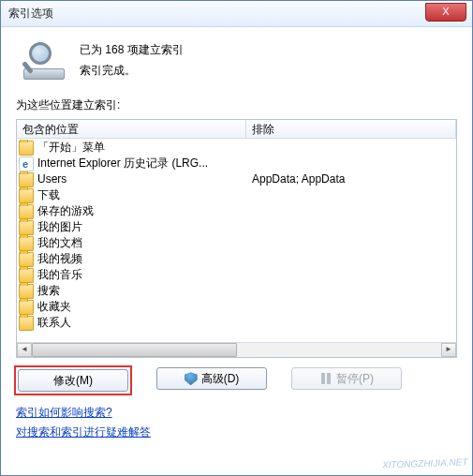 The width and height of the screenshot is (473, 476). Describe the element at coordinates (236, 322) in the screenshot. I see `list-item: 联系人` at that location.